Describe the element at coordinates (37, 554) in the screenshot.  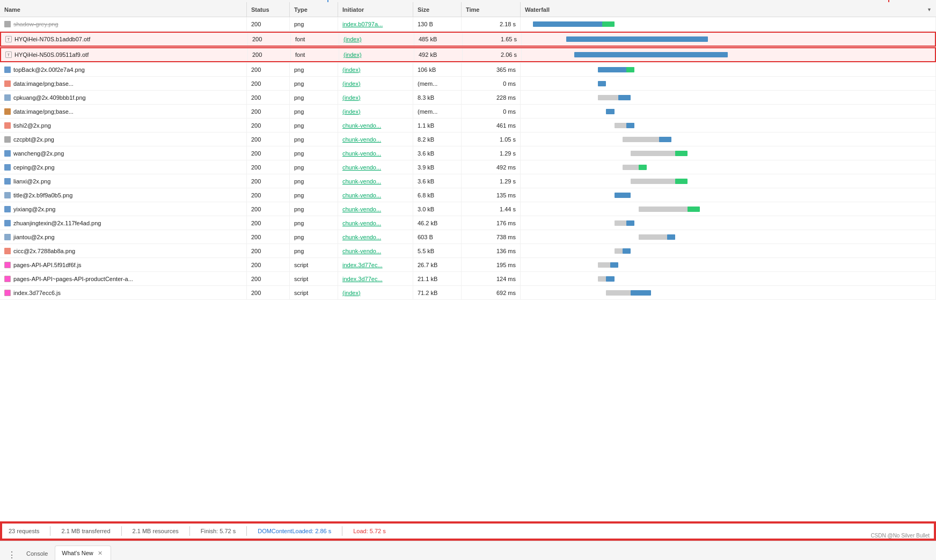
I see `tab-console: Console` at that location.